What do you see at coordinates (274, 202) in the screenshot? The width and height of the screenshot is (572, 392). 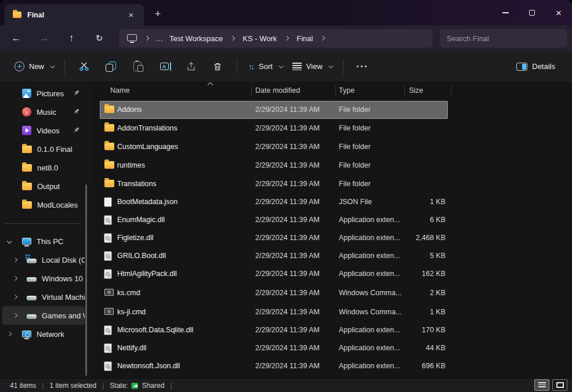 I see `table-row: BootMetadata.json 2/29/2024 11:39 AM JSO…` at bounding box center [274, 202].